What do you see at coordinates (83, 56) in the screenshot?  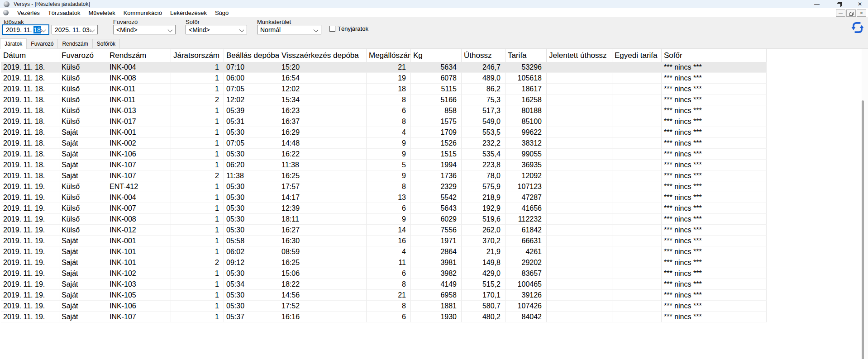 I see `column-header-fuvarozo: Fuvarozó` at bounding box center [83, 56].